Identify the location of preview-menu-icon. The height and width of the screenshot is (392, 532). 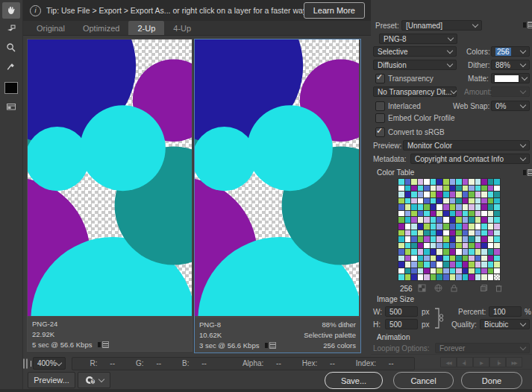
(270, 346).